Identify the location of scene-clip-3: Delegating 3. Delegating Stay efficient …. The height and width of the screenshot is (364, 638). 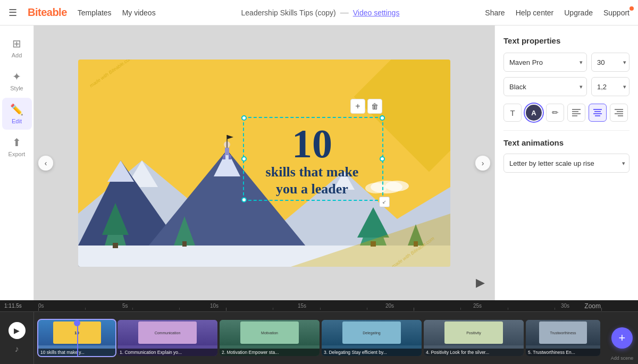
(372, 338).